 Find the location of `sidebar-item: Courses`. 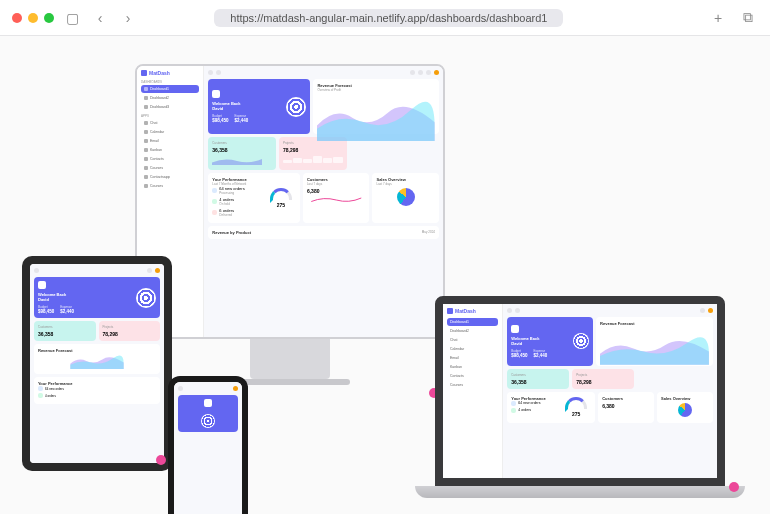

sidebar-item: Courses is located at coordinates (472, 385).